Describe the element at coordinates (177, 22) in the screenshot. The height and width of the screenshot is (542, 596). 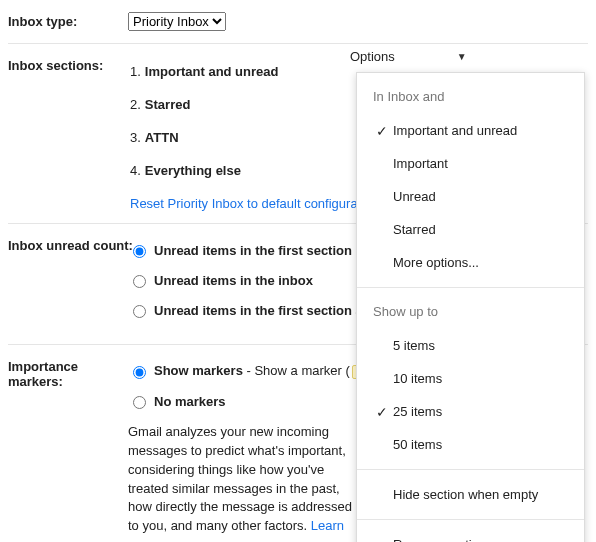
I see `inbox-type-select: Priority Inbox` at that location.